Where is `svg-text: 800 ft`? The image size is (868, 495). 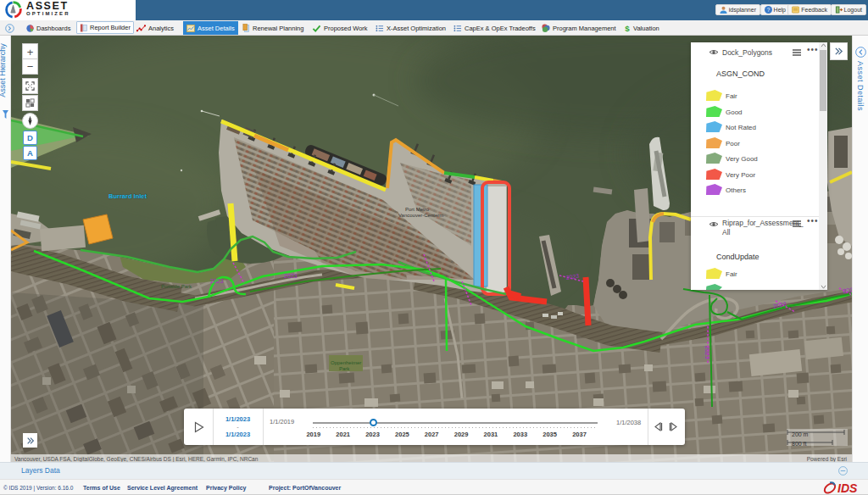 svg-text: 800 ft is located at coordinates (799, 443).